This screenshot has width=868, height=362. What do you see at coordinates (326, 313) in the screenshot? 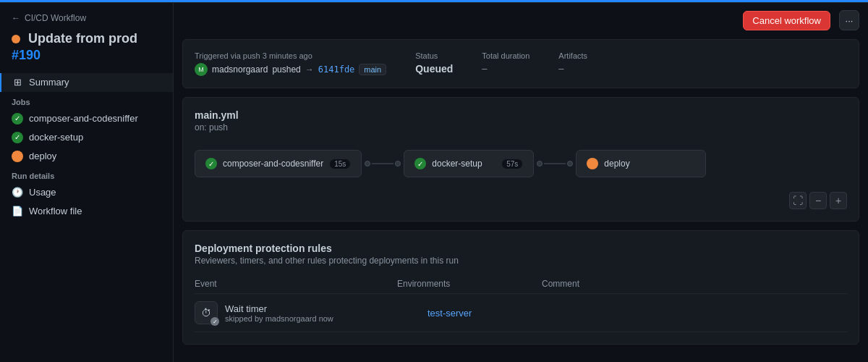
I see `event-info: Wait timer skipped by madsnorgaard now` at bounding box center [326, 313].